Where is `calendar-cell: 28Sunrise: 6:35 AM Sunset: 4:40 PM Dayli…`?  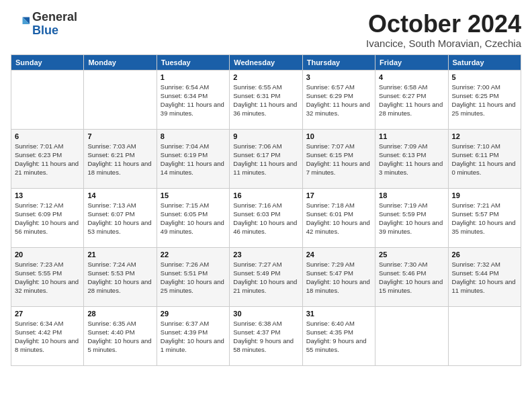
calendar-cell: 28Sunrise: 6:35 AM Sunset: 4:40 PM Dayli… is located at coordinates (120, 336).